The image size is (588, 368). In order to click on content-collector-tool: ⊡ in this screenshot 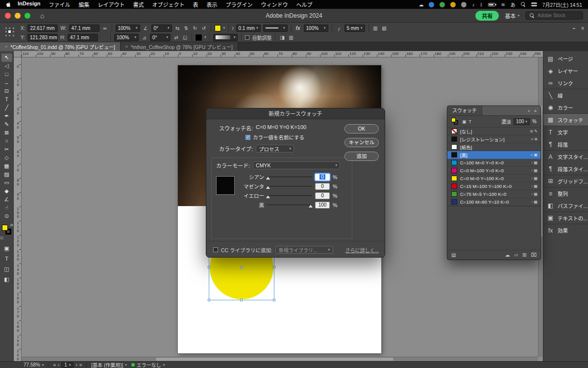, I will do `click(7, 91)`.